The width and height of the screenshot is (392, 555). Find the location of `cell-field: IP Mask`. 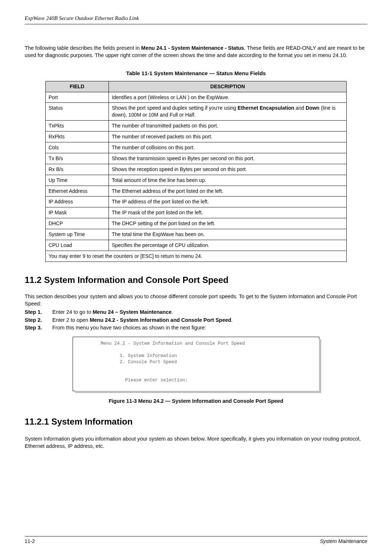

cell-field: IP Mask is located at coordinates (77, 213).